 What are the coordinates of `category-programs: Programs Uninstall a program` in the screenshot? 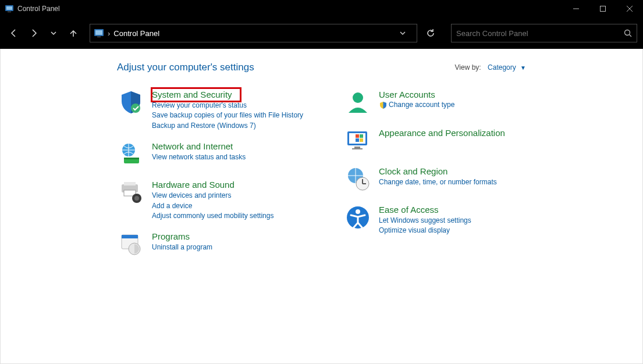 It's located at (219, 245).